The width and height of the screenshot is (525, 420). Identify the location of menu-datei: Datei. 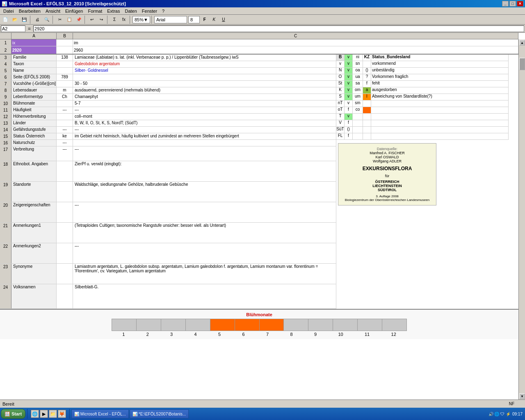
(9, 11).